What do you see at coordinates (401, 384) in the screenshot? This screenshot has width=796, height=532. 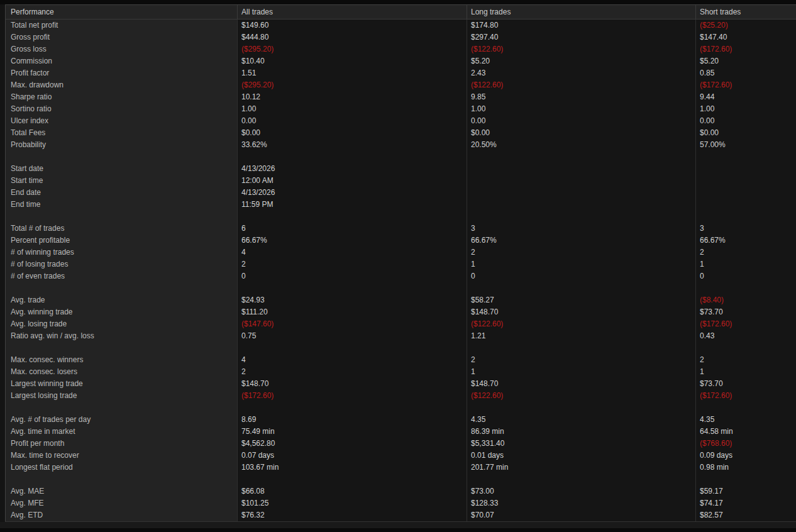 I see `table-row: Largest winning trade $148.70 $148.70 $7…` at bounding box center [401, 384].